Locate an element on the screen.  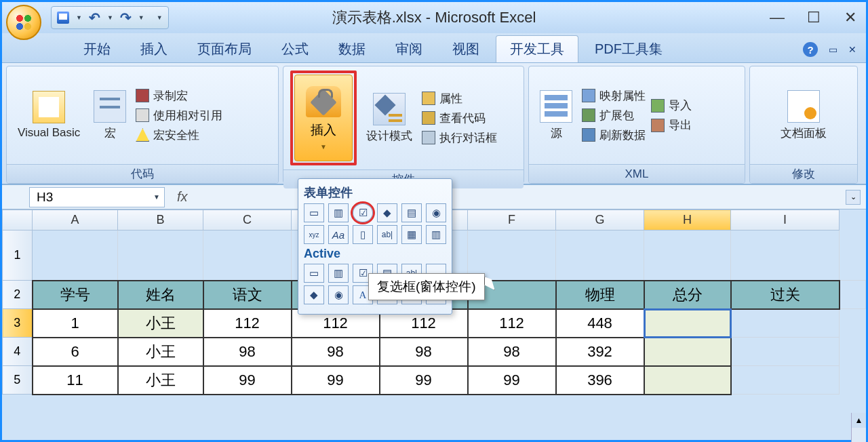
qat-undo-dd: ▼ is located at coordinates (110, 18).